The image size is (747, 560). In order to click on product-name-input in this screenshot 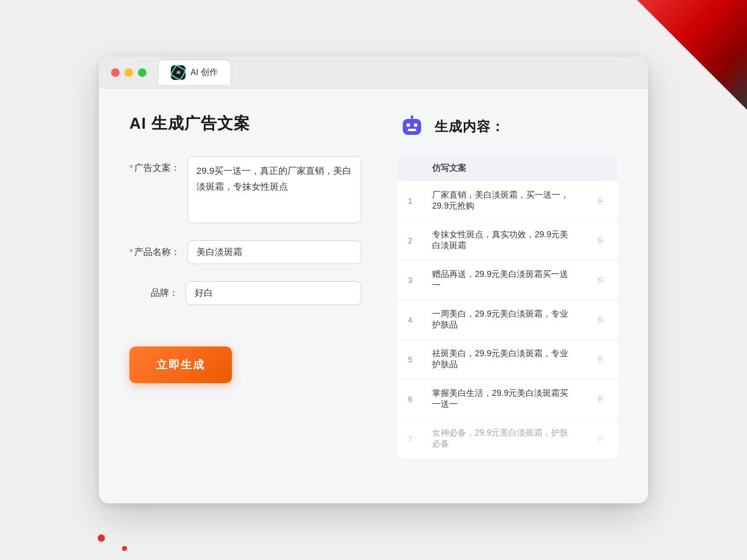, I will do `click(275, 253)`.